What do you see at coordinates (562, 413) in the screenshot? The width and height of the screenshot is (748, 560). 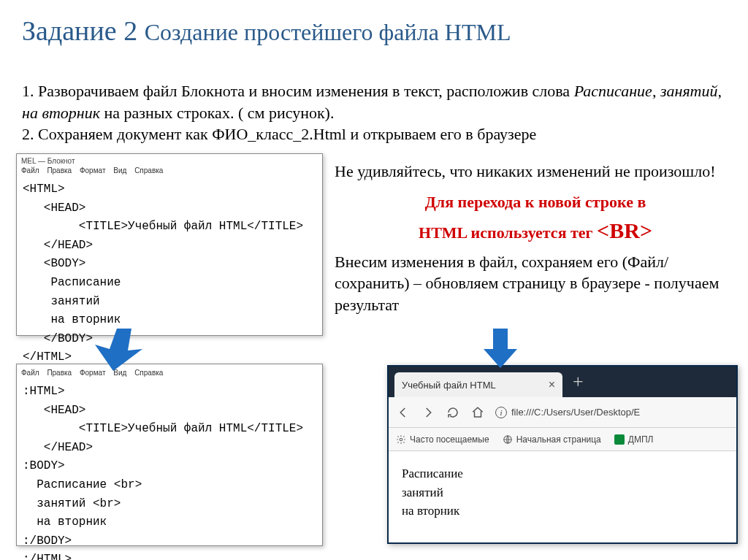 I see `browser-toolbar: i file:///C:/Users/User/Desktop/E` at bounding box center [562, 413].